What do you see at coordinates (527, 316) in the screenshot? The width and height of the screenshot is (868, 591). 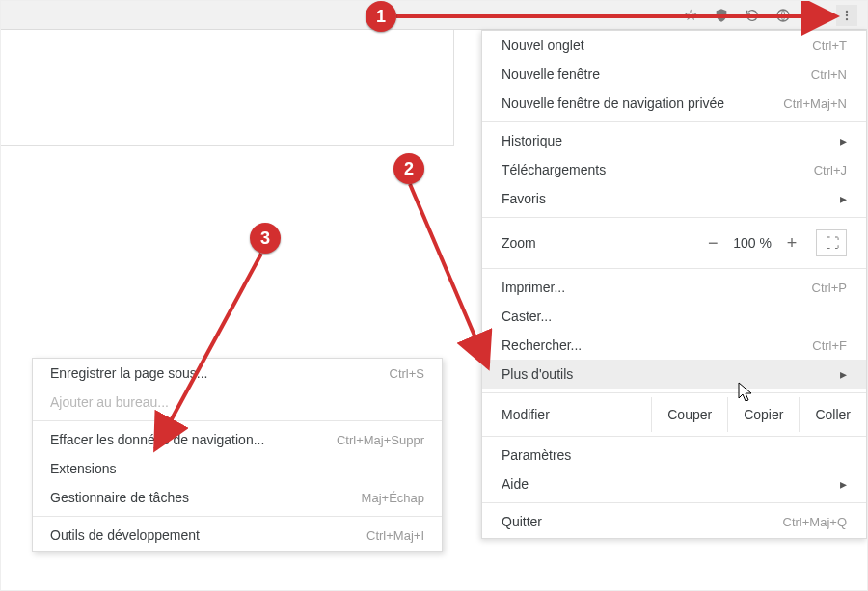 I see `menu-item-label: Caster...` at bounding box center [527, 316].